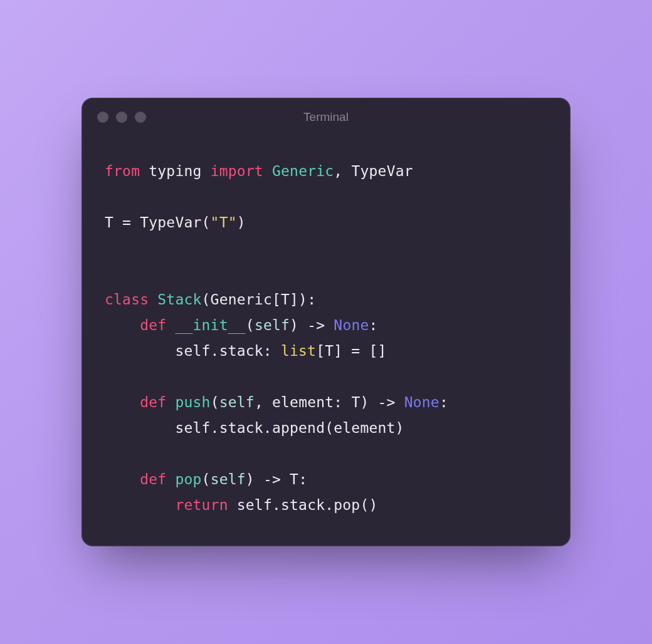 The image size is (652, 644). Describe the element at coordinates (210, 325) in the screenshot. I see `function-name: __init__` at that location.